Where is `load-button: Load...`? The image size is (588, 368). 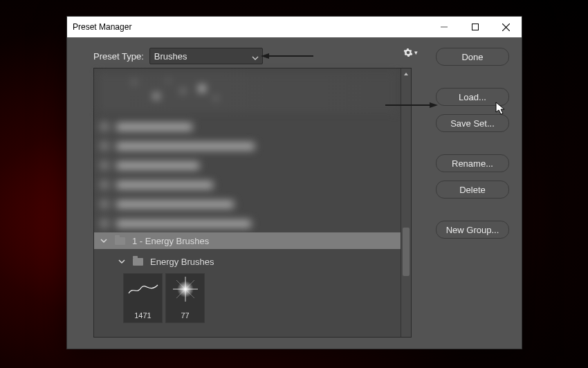
load-button: Load... is located at coordinates (472, 97).